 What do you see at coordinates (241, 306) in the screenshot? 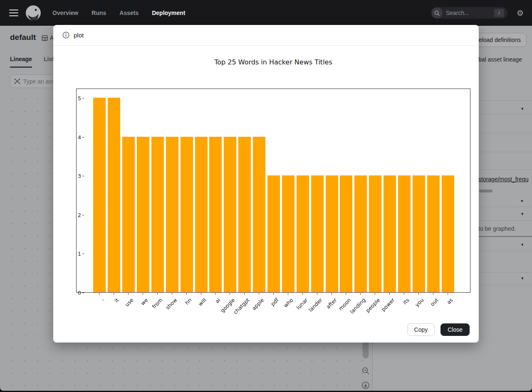
I see `x-tick-label: chatgpt` at bounding box center [241, 306].